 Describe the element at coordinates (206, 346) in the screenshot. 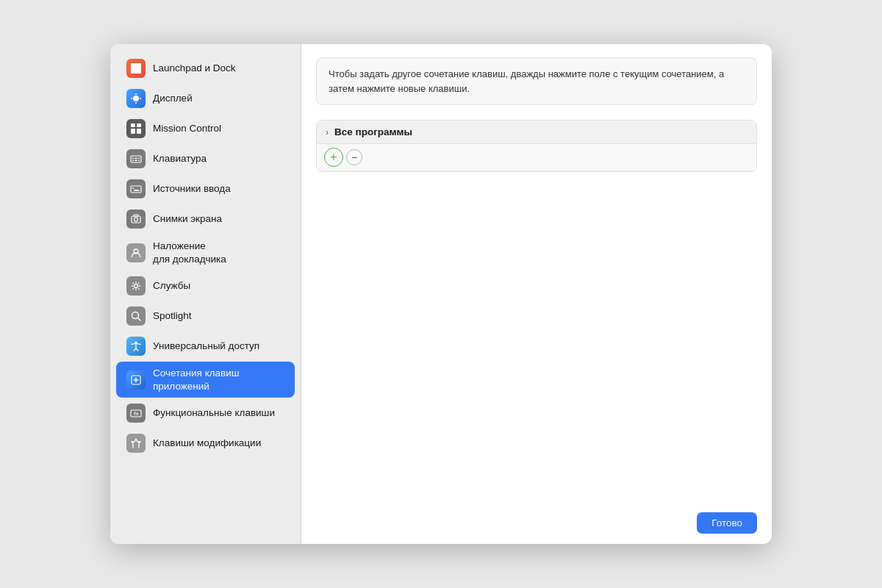

I see `sidebar-item-label-accessibility: Универсальный доступ` at that location.